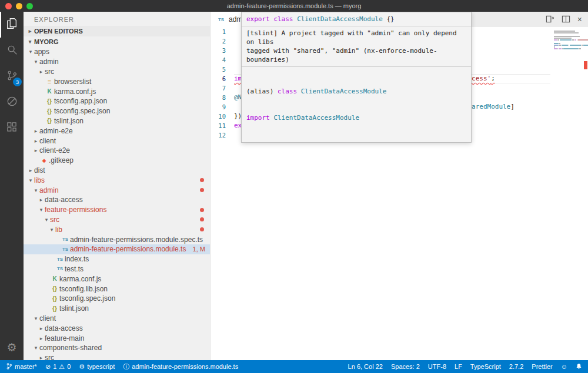 The height and width of the screenshot is (373, 588). I want to click on line-number: 12, so click(222, 135).